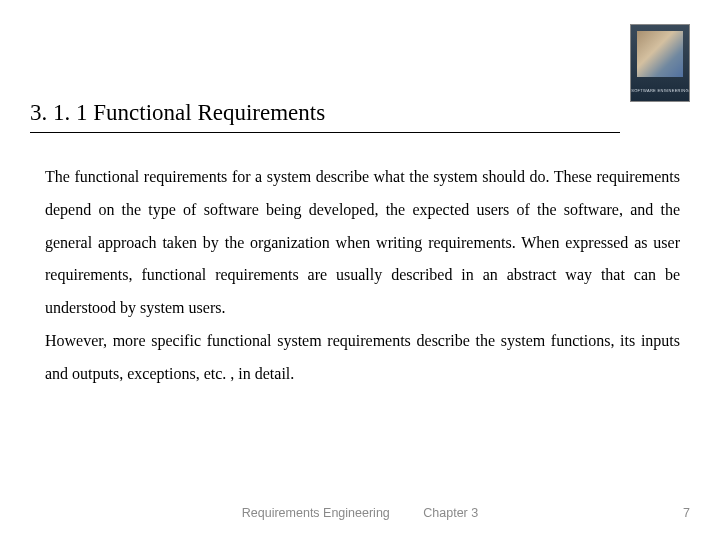  What do you see at coordinates (325, 116) in the screenshot?
I see `slide-title: 3. 1. 1 Functional Requirements` at bounding box center [325, 116].